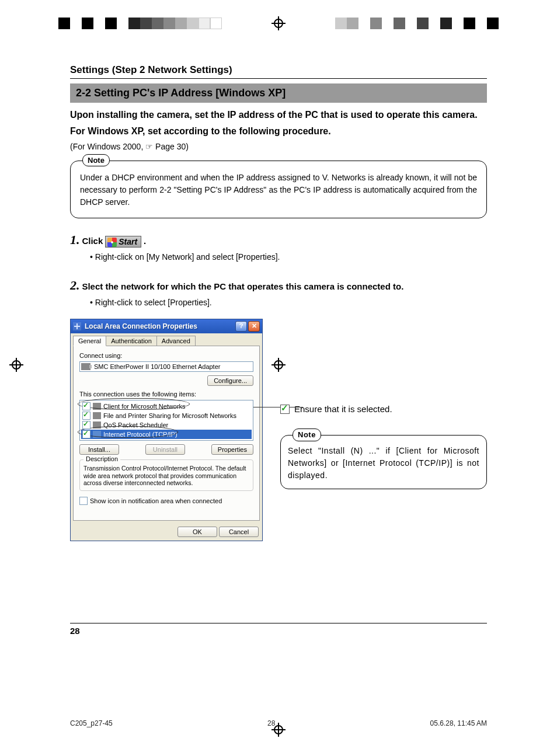 Image resolution: width=557 pixels, height=756 pixels. Describe the element at coordinates (16, 365) in the screenshot. I see `registration-target-left` at that location.